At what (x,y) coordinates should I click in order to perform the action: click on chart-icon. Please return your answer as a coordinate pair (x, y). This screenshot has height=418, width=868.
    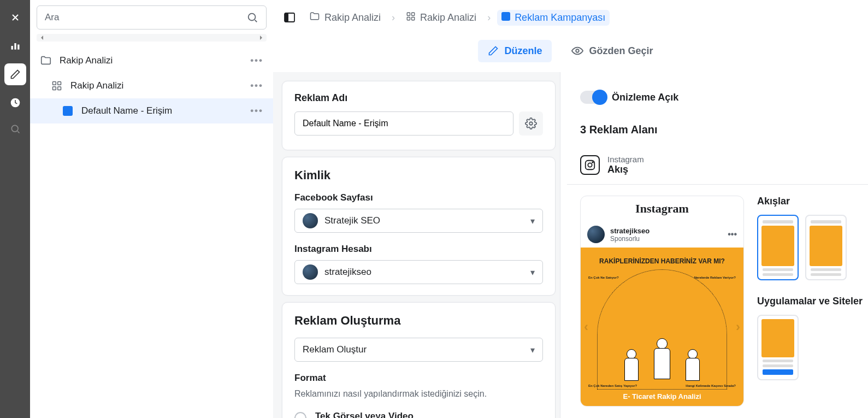
    Looking at the image, I should click on (15, 46).